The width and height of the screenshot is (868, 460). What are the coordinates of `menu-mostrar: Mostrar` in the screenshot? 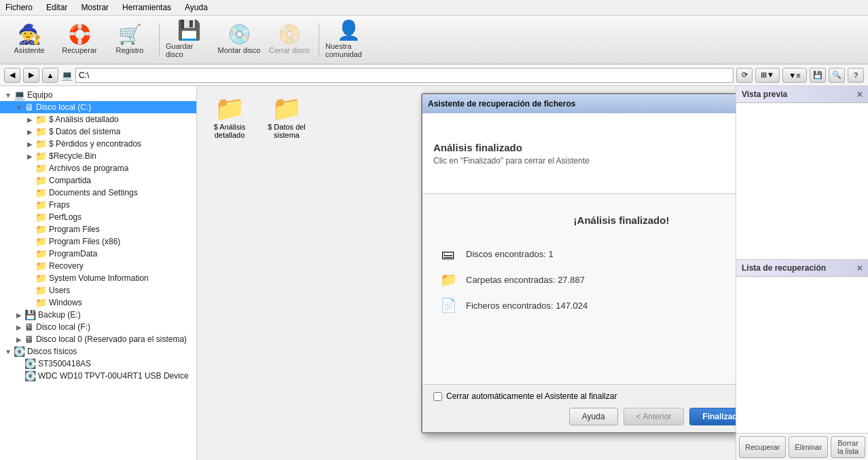 It's located at (95, 7).